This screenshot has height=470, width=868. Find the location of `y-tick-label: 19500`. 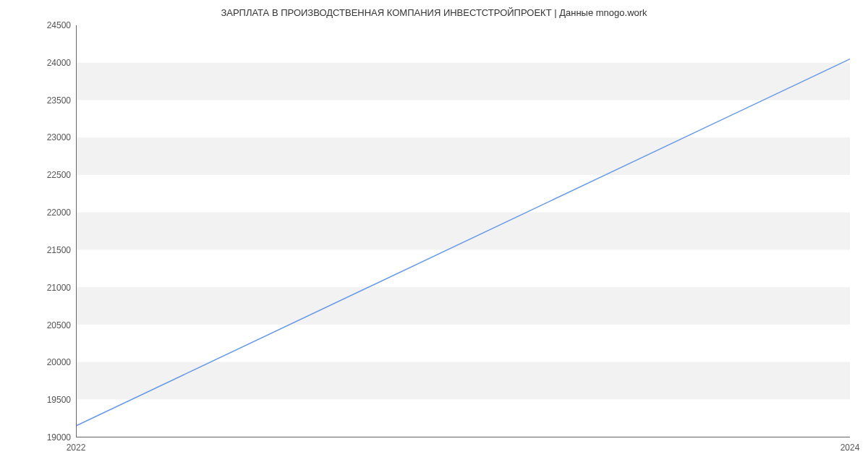

y-tick-label: 19500 is located at coordinates (49, 400).